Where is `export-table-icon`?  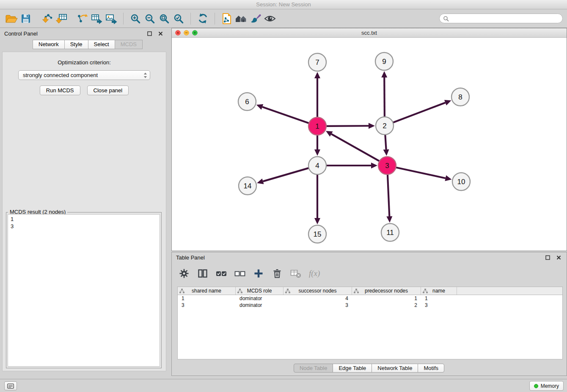 export-table-icon is located at coordinates (97, 19).